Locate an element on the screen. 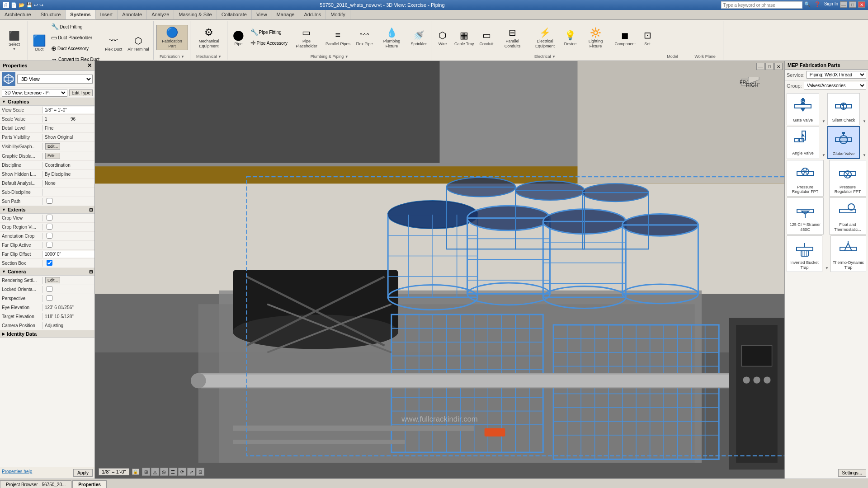 The height and width of the screenshot is (488, 868). silent-check-dropdown-icon: ▼ is located at coordinates (864, 121).